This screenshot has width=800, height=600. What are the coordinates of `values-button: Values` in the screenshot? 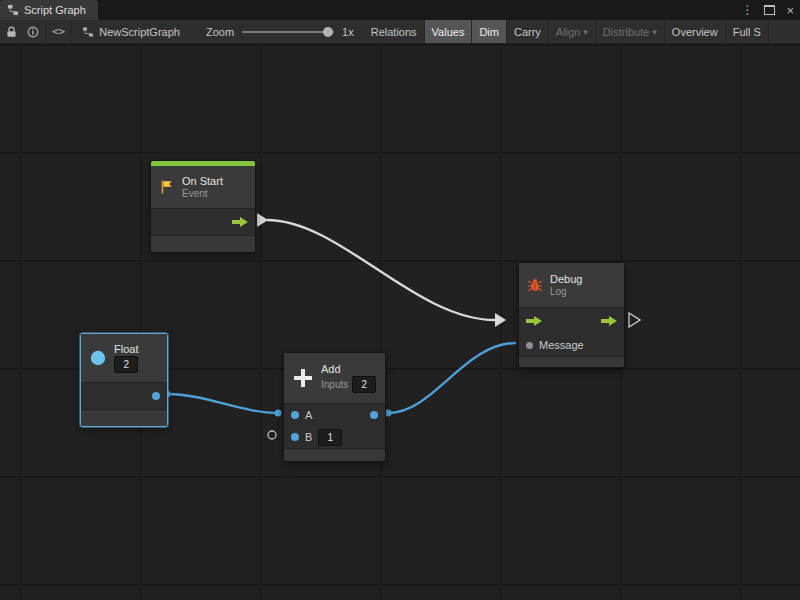 It's located at (449, 32).